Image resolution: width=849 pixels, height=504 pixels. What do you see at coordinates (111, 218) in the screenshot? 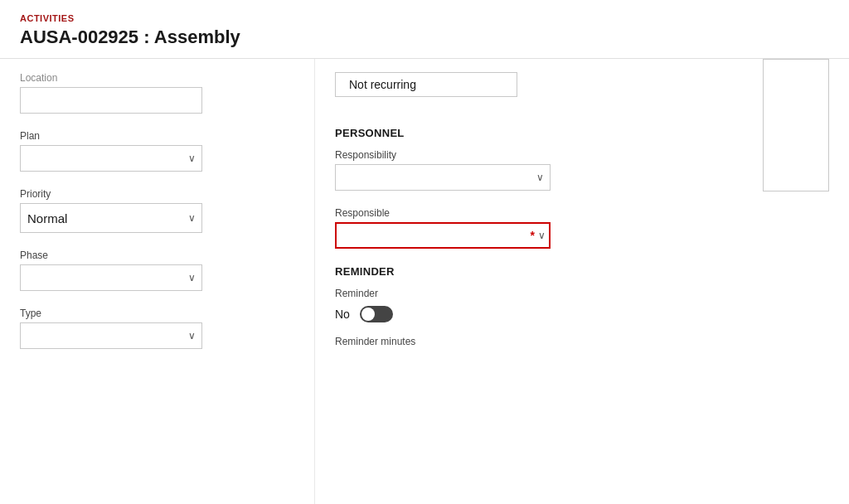
I see `priority-select: Normal` at bounding box center [111, 218].